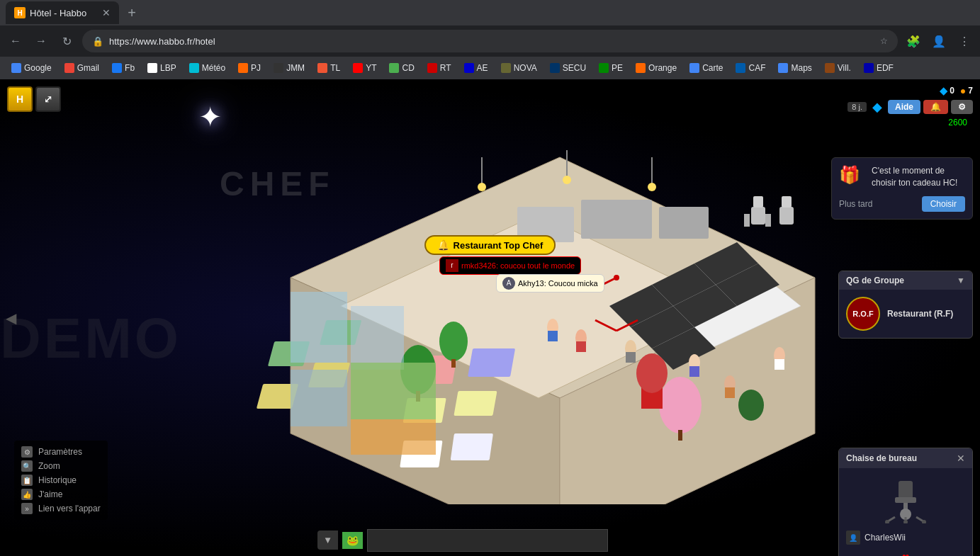  What do you see at coordinates (617, 68) in the screenshot?
I see `bookmark-label: PE` at bounding box center [617, 68].